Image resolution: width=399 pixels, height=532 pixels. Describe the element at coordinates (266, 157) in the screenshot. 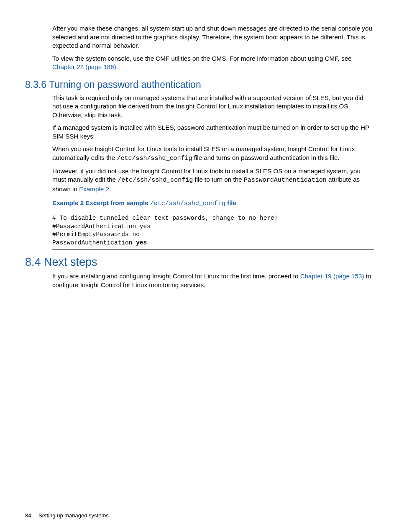

I see `text-run: file and turns on password authenticatio…` at that location.